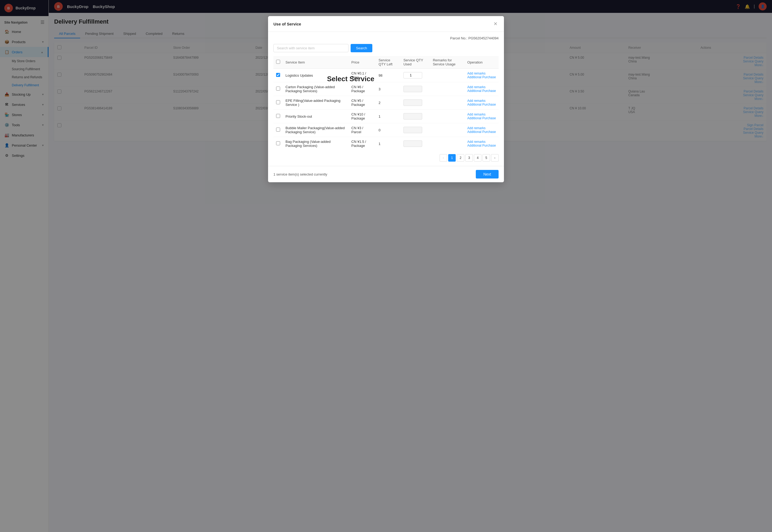 This screenshot has height=532, width=772. What do you see at coordinates (316, 117) in the screenshot?
I see `service-name-3: Priority Stock-out` at bounding box center [316, 117].